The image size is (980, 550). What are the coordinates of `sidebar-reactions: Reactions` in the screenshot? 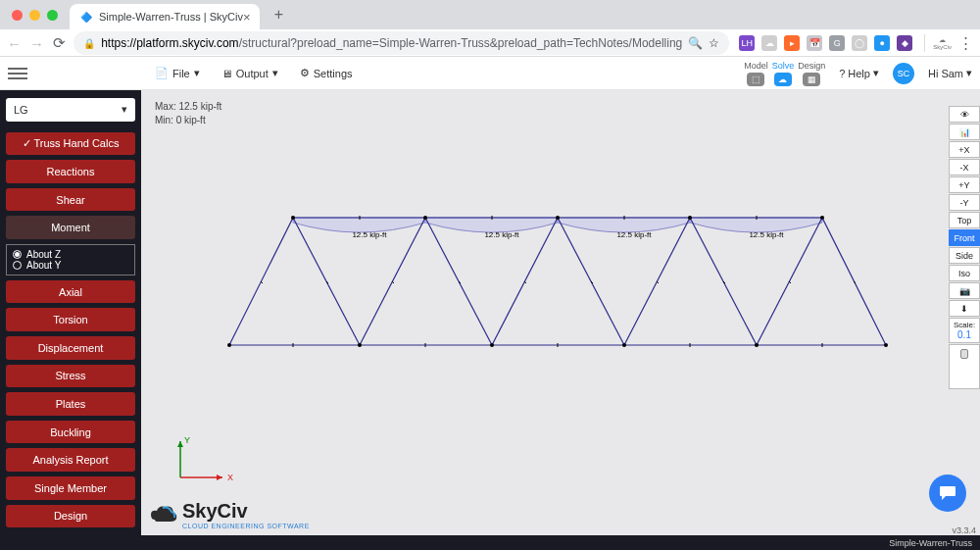 It's located at (71, 172).